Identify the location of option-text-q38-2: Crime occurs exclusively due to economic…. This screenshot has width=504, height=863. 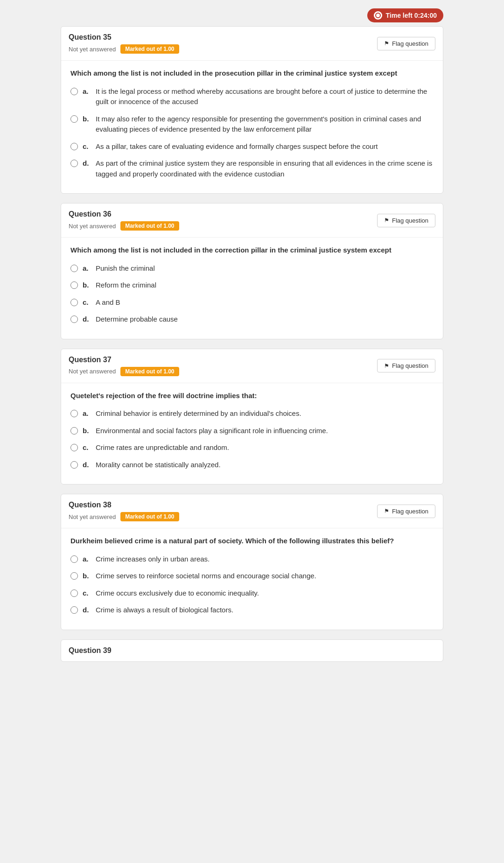
(177, 594).